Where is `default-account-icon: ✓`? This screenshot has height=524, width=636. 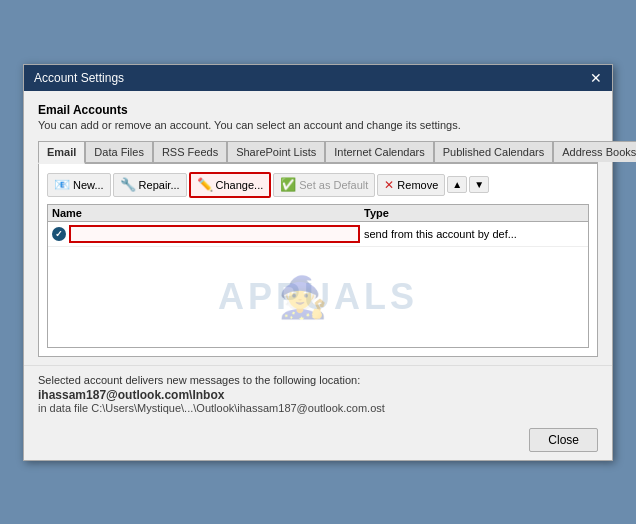 default-account-icon: ✓ is located at coordinates (59, 234).